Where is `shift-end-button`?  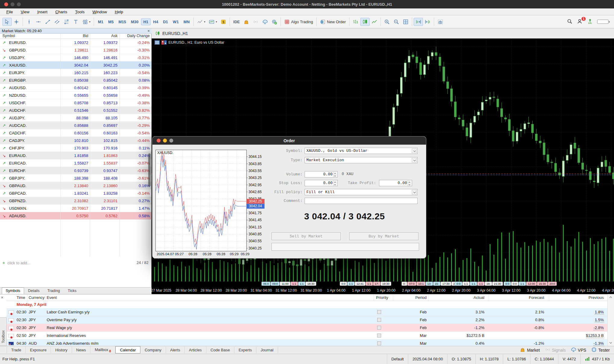 shift-end-button is located at coordinates (418, 22).